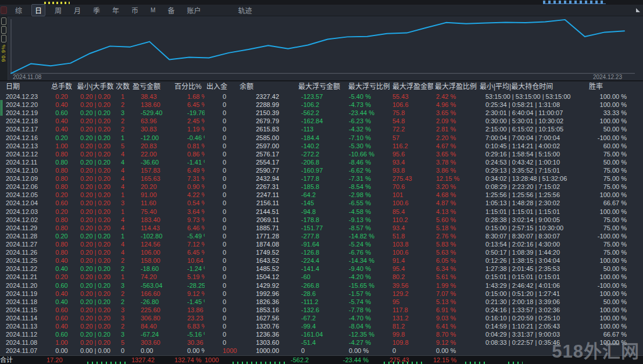 The height and width of the screenshot is (364, 643). I want to click on header-balance: 余额, so click(265, 87).